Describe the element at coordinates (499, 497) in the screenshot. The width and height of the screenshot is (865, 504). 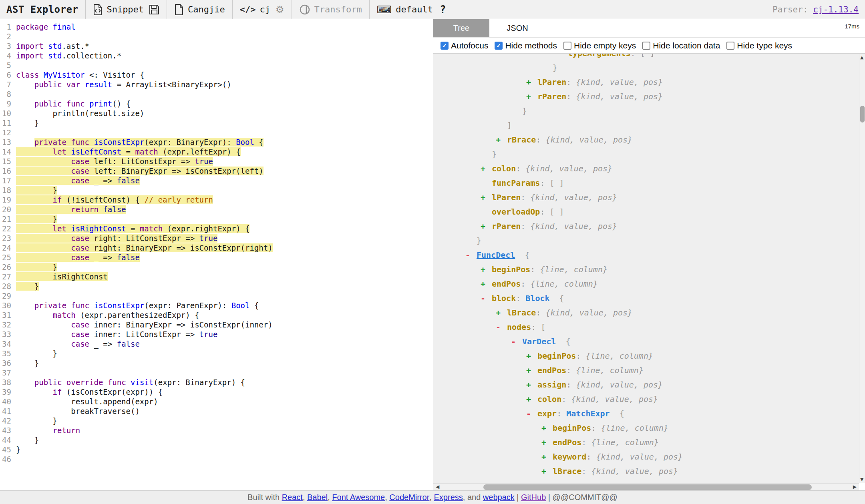
I see `footer-link-webpack: webpack` at that location.